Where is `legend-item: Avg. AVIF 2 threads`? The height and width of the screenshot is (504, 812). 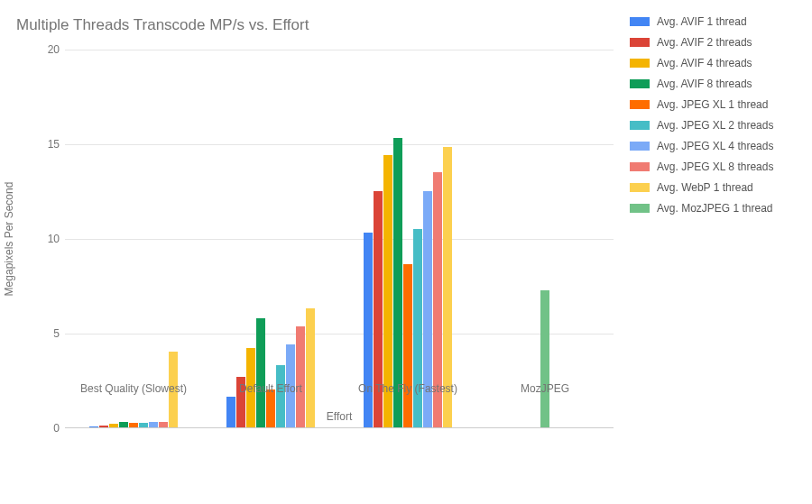
legend-item: Avg. AVIF 2 threads is located at coordinates (718, 41).